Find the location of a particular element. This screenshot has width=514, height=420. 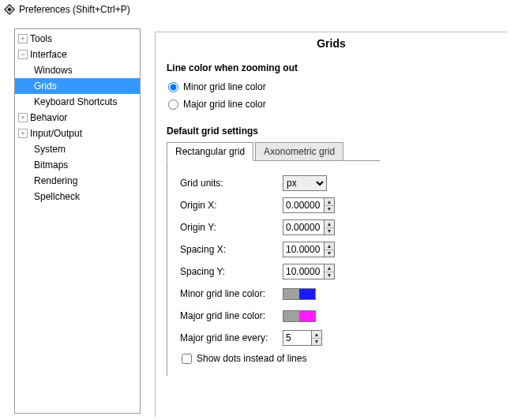

label-minor-color: Minor grid line color: is located at coordinates (231, 294).